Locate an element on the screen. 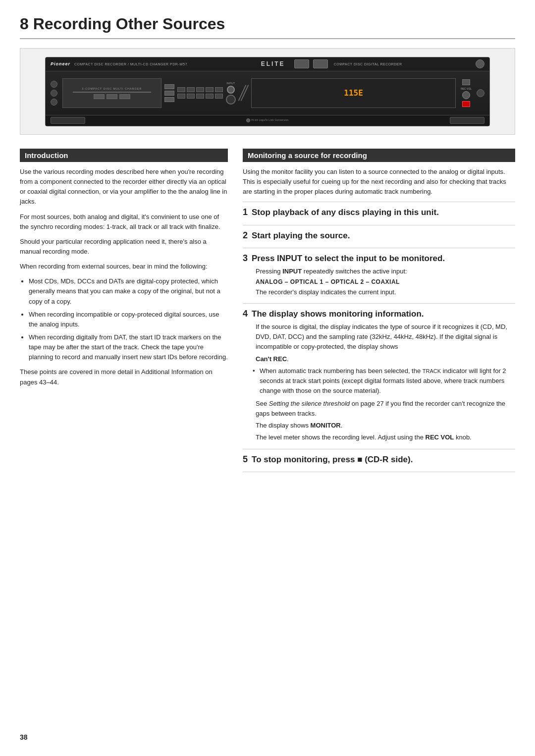 Image resolution: width=535 pixels, height=756 pixels. bullet-item-3: When recording digitally from DAT, the s… is located at coordinates (128, 347).